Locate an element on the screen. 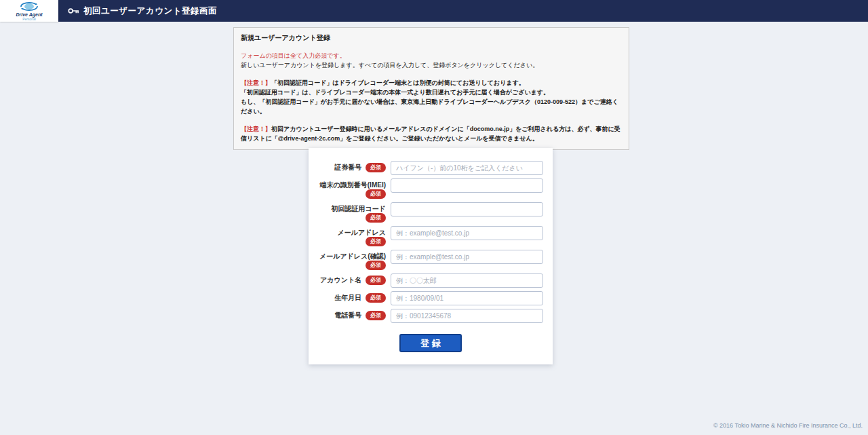  logo-brand-text: Drive Agent is located at coordinates (28, 15).